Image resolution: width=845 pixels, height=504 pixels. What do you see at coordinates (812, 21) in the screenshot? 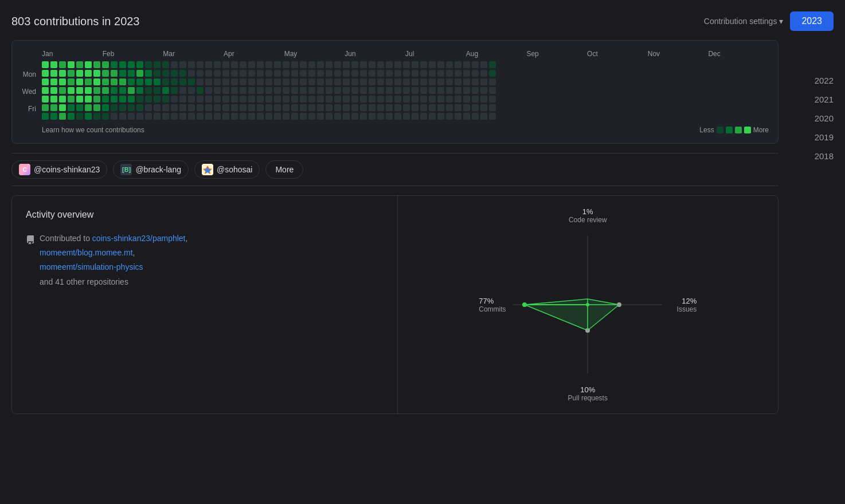
I see `current-year-button: 2023` at bounding box center [812, 21].